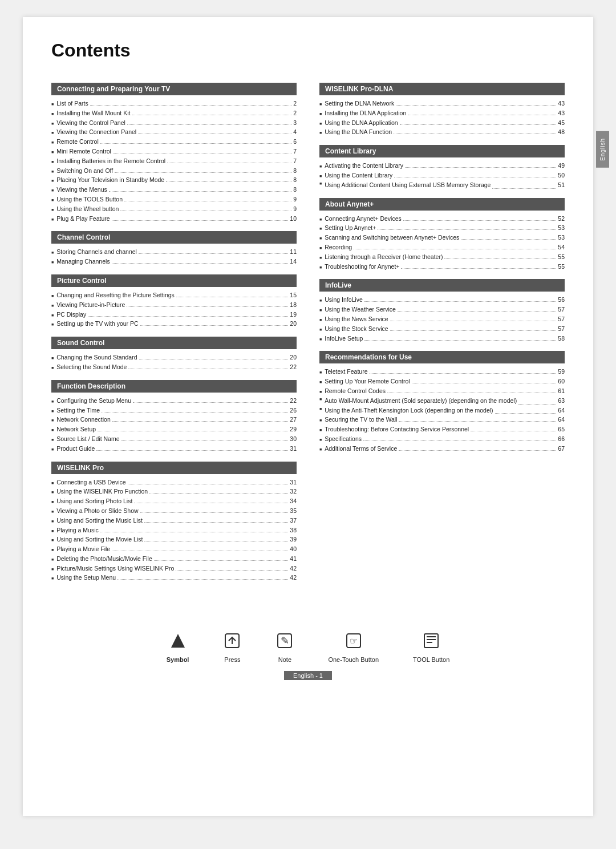  I want to click on toc-item: Using Additional Content Using External …, so click(442, 185).